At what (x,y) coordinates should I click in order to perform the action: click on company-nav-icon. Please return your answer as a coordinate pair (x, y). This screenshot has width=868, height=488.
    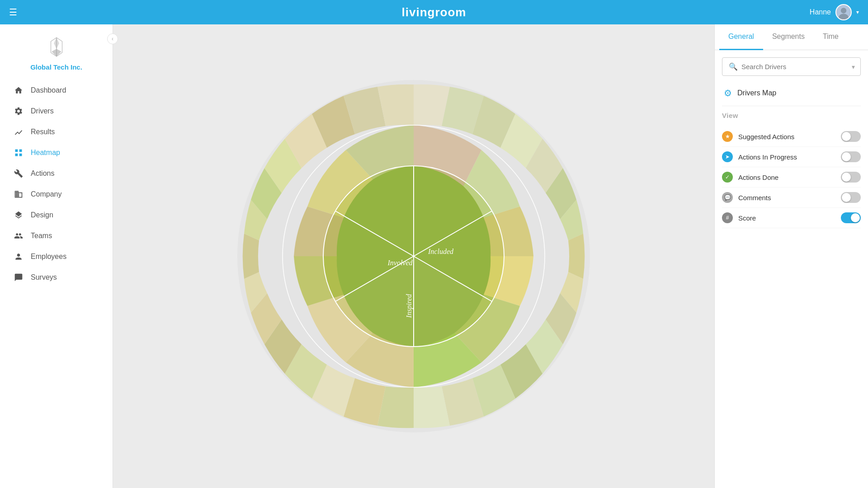
    Looking at the image, I should click on (19, 194).